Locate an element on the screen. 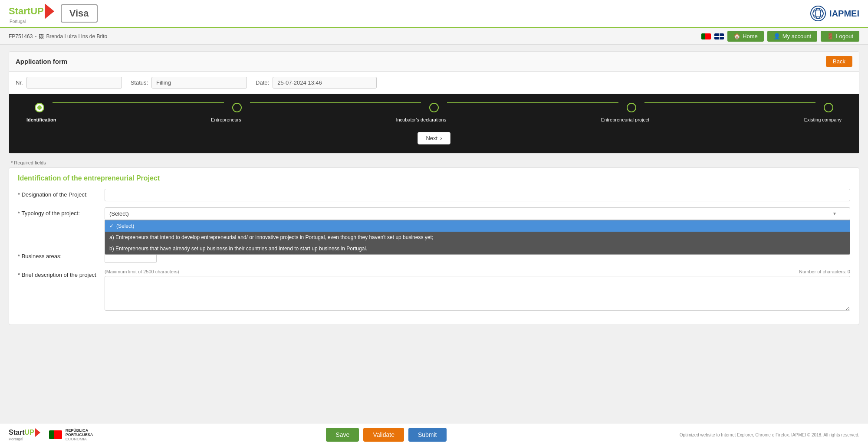 The height and width of the screenshot is (446, 868). section-title: Identification of the entrepreneurial Pr… is located at coordinates (434, 178).